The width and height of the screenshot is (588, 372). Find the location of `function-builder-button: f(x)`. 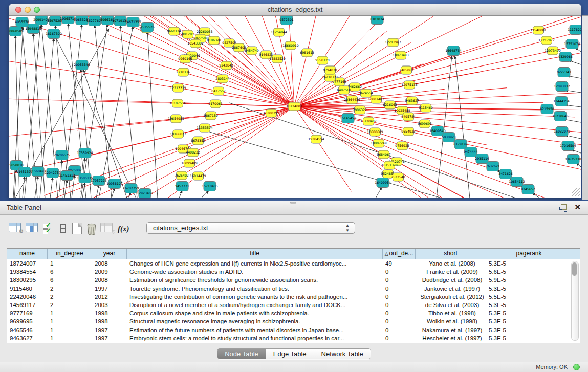

function-builder-button: f(x) is located at coordinates (124, 229).